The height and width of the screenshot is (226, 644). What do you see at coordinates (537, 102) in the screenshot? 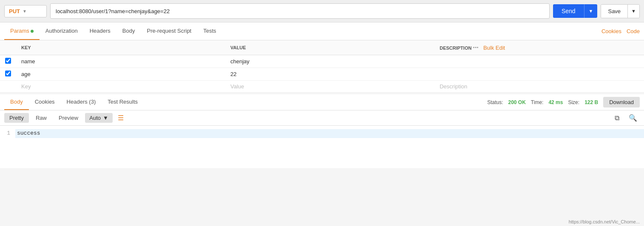
I see `time-label: Time:` at bounding box center [537, 102].